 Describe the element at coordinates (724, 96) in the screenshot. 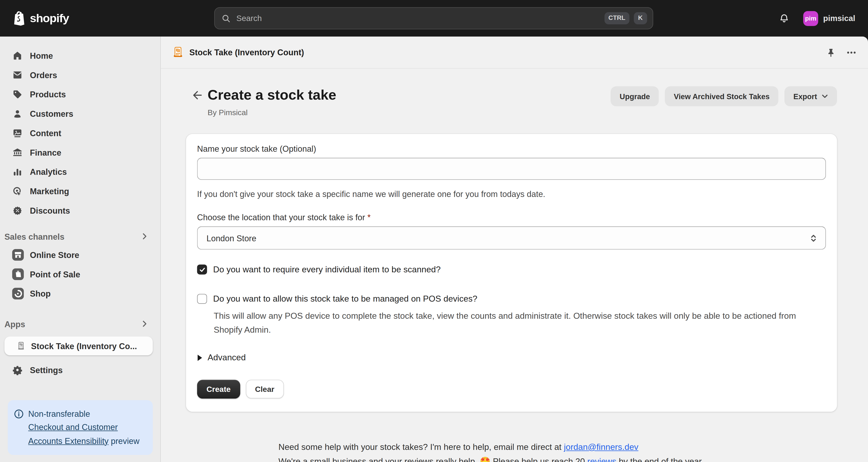

I see `page-actions: Upgrade View Archived Stock Takes Export` at that location.